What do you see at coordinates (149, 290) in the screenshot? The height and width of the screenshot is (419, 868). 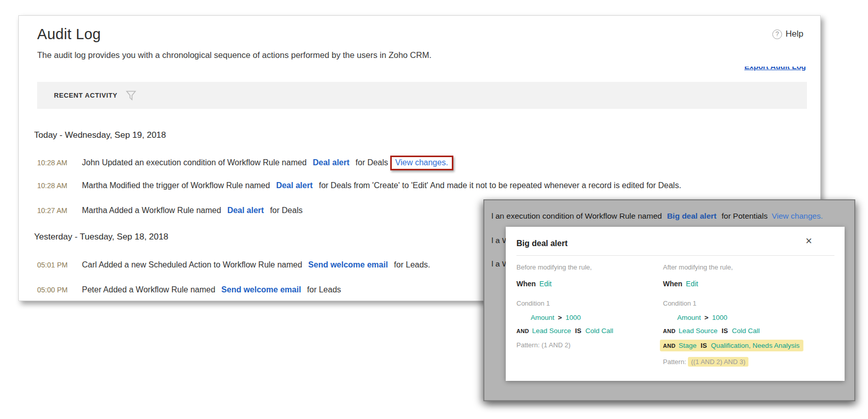 I see `entry-text: Peter Added a Workflow Rule named` at bounding box center [149, 290].